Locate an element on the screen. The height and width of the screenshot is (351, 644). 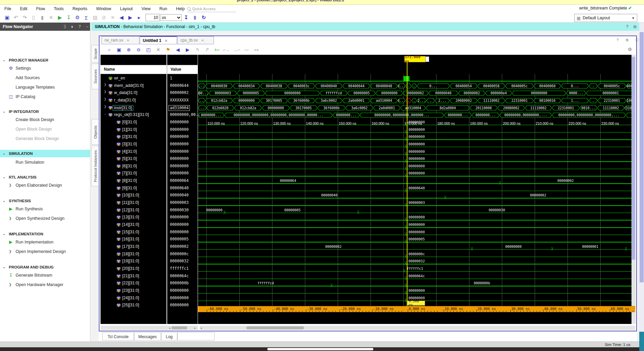
taskbar-item is located at coordinates (320, 349).